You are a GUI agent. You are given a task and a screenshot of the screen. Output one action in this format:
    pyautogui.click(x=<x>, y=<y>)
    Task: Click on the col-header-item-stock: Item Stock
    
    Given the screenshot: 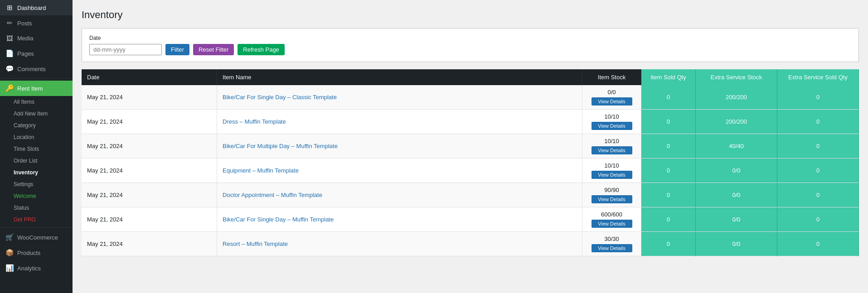 What is the action you would take?
    pyautogui.click(x=612, y=77)
    